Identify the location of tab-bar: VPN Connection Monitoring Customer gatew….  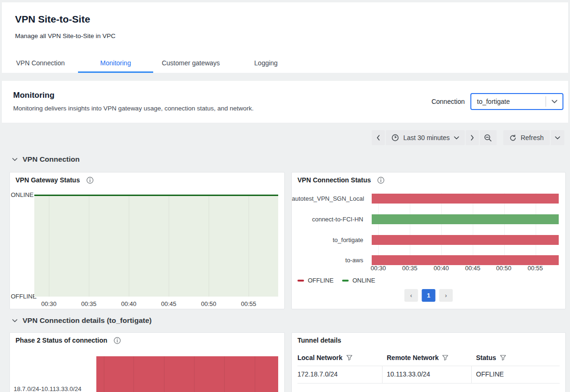
(153, 63).